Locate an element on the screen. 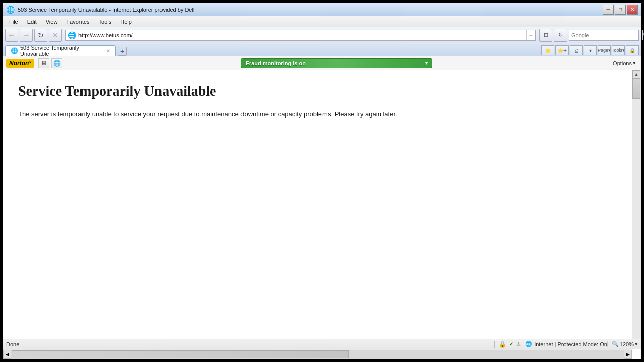 The height and width of the screenshot is (362, 644). back-button: ← is located at coordinates (12, 35).